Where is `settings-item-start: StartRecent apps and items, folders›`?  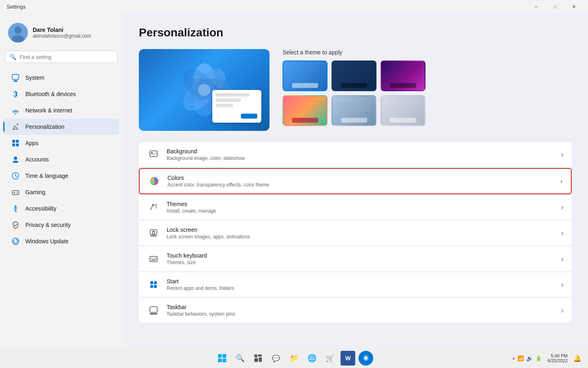 settings-item-start: StartRecent apps and items, folders› is located at coordinates (355, 285).